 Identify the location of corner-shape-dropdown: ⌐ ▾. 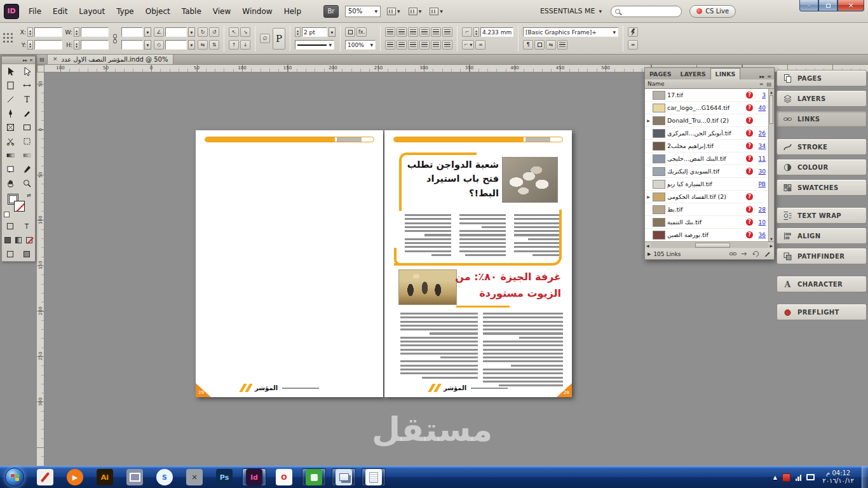
(468, 44).